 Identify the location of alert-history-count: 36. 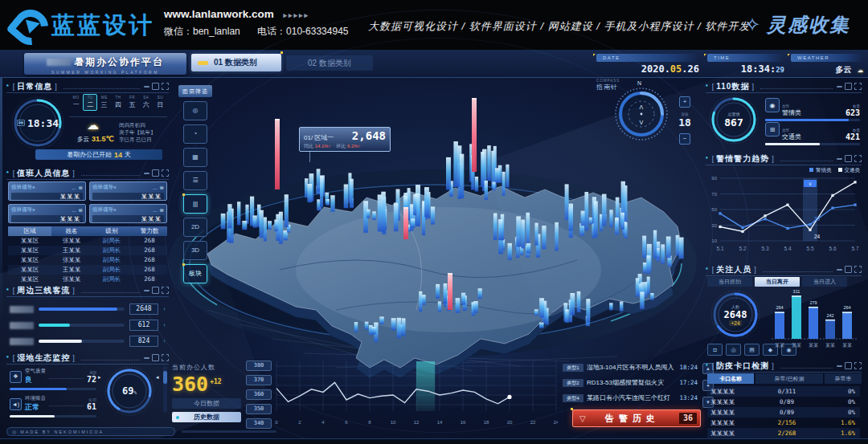
(688, 418).